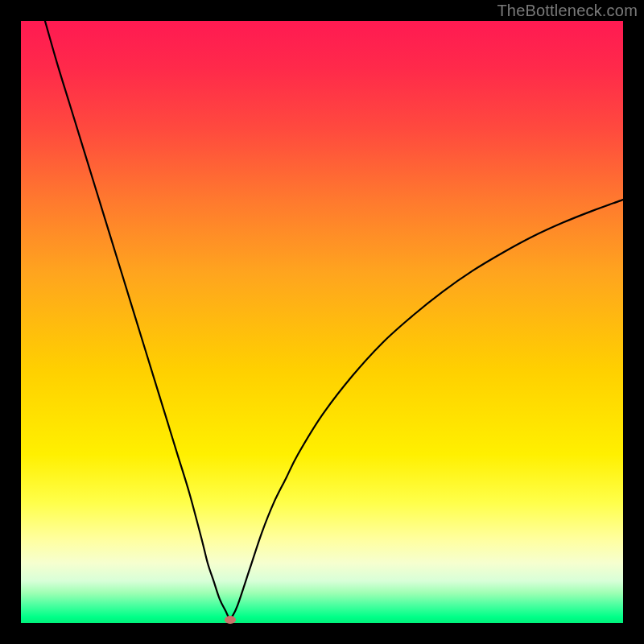  Describe the element at coordinates (230, 620) in the screenshot. I see `optimum-marker` at that location.